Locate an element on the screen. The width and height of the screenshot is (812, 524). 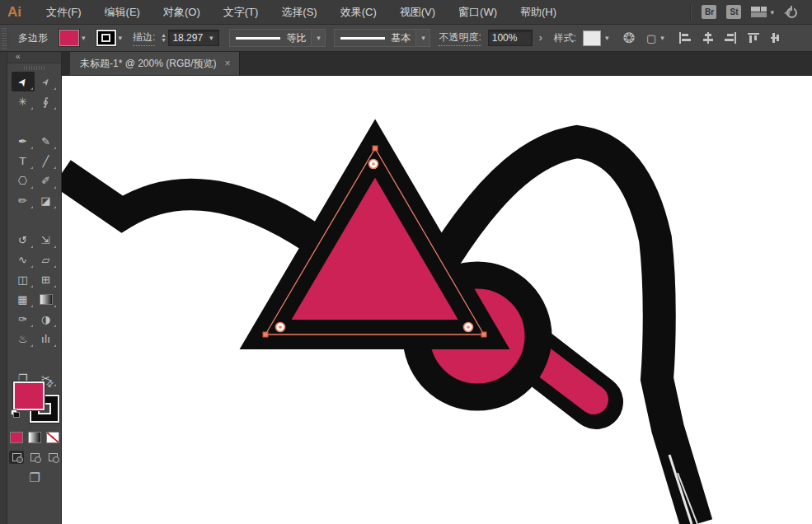
selection-tool: ➤ is located at coordinates (23, 82).